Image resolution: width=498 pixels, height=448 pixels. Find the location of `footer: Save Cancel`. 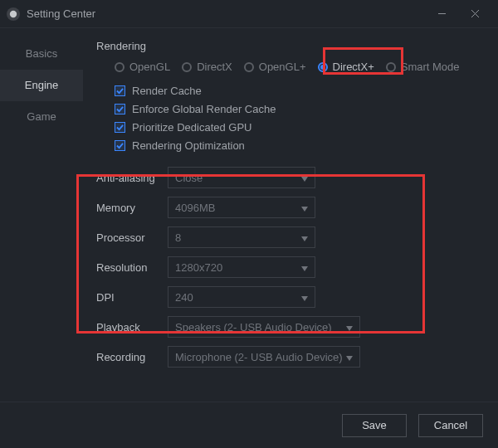

footer: Save Cancel is located at coordinates (249, 425).